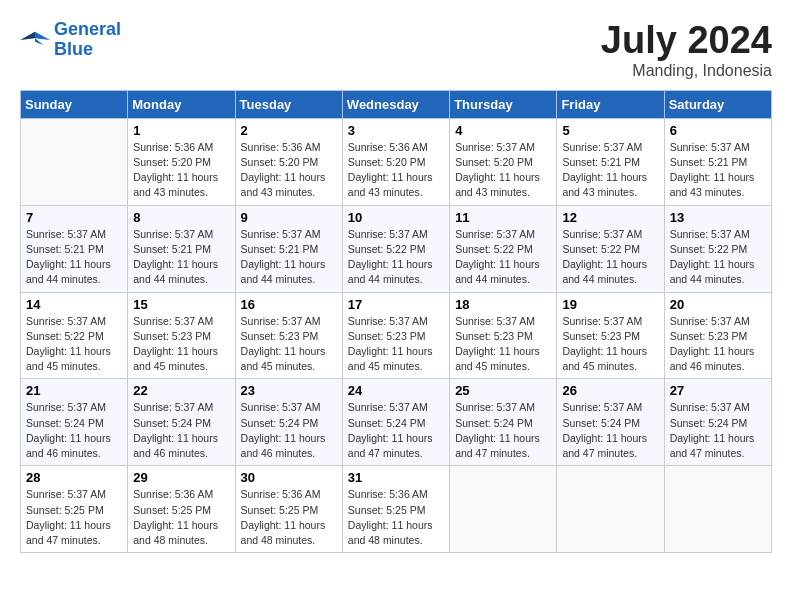  Describe the element at coordinates (396, 130) in the screenshot. I see `day-number: 3` at that location.